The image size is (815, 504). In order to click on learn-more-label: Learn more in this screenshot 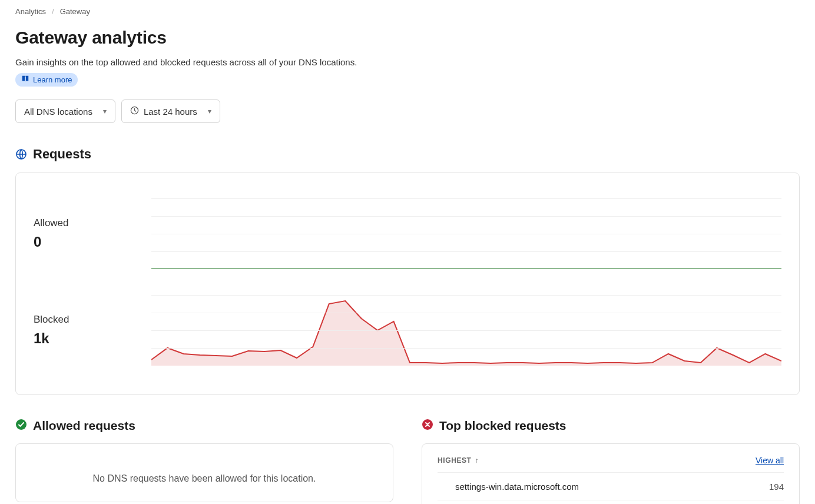, I will do `click(52, 80)`.